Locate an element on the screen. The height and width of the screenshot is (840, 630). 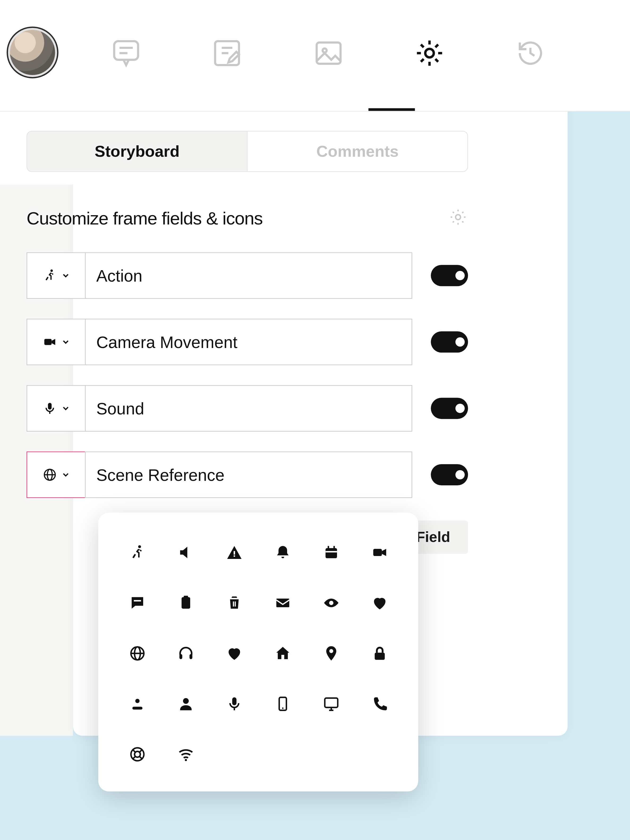
warning-icon is located at coordinates (234, 553).